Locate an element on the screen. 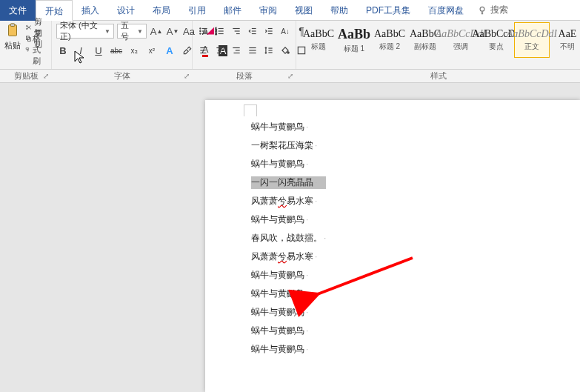 This screenshot has width=580, height=392. align-left-icon is located at coordinates (204, 50).